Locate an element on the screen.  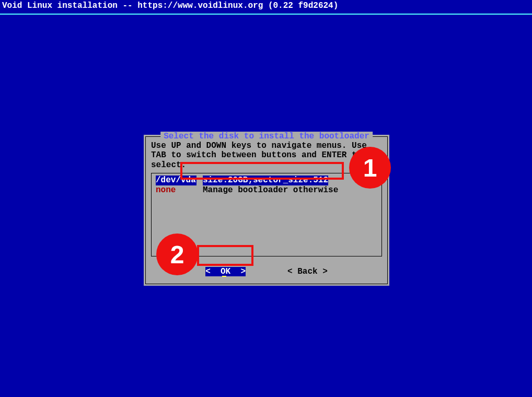
ok-button: < OK > is located at coordinates (226, 272).